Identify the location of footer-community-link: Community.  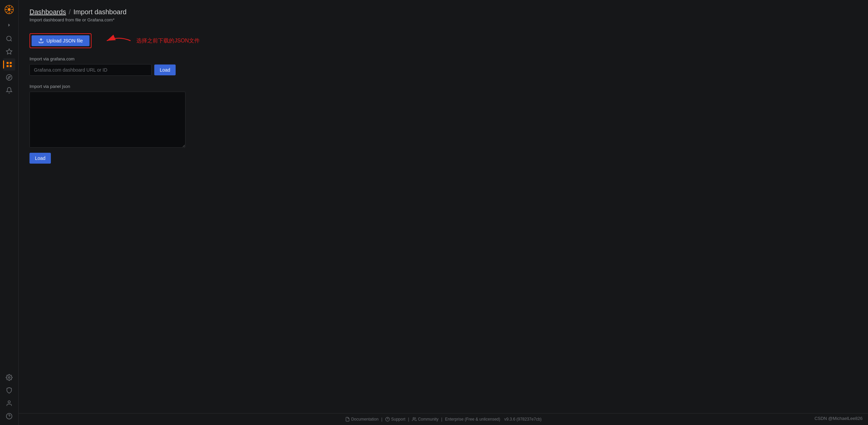
(425, 419).